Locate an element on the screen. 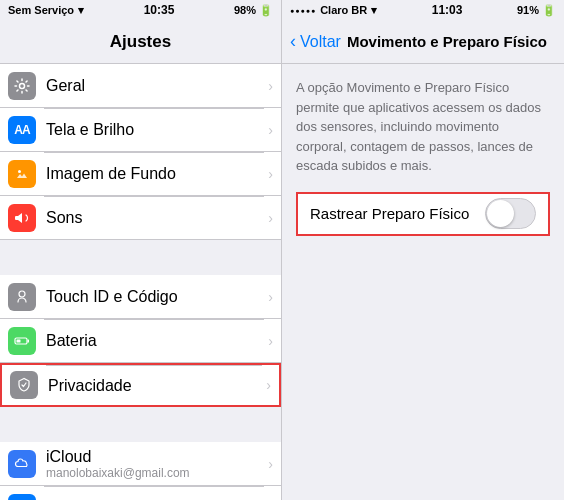 The width and height of the screenshot is (564, 500). bateria-icon is located at coordinates (22, 341).